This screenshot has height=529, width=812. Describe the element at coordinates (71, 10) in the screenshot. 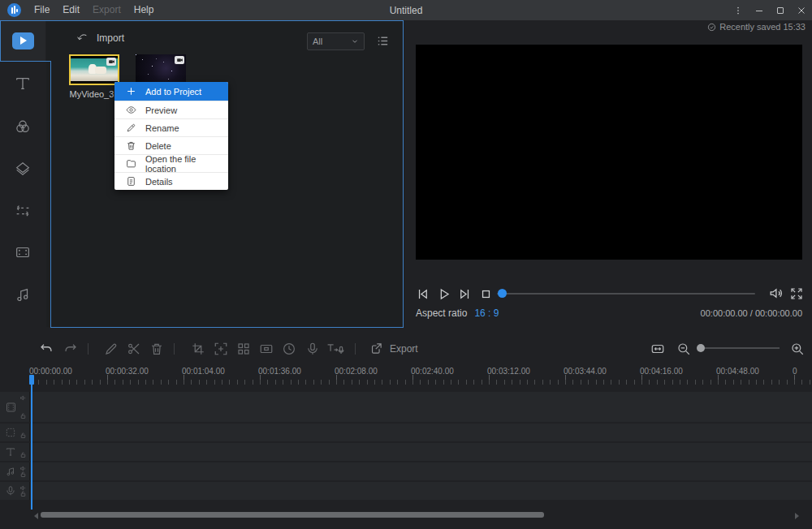

I see `menu-edit: Edit` at that location.